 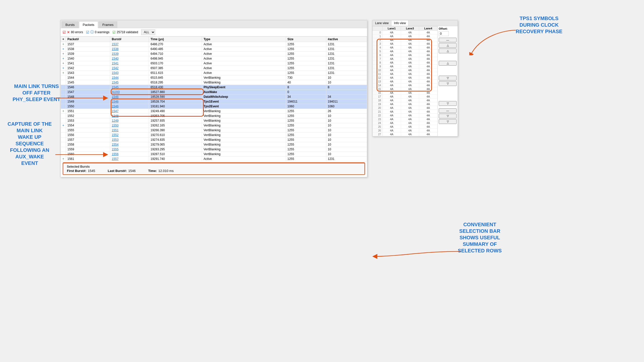 I want to click on col-size: Size, so click(x=306, y=39).